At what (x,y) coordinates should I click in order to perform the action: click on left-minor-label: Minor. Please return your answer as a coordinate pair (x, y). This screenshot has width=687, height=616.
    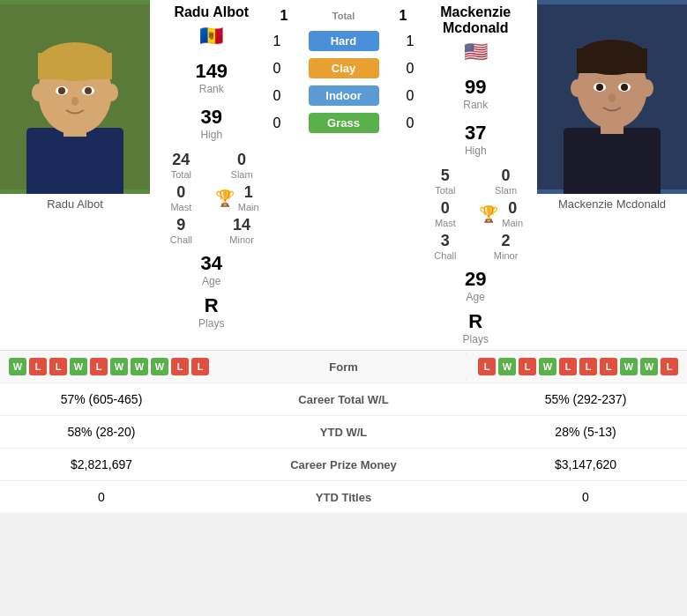
    Looking at the image, I should click on (242, 240).